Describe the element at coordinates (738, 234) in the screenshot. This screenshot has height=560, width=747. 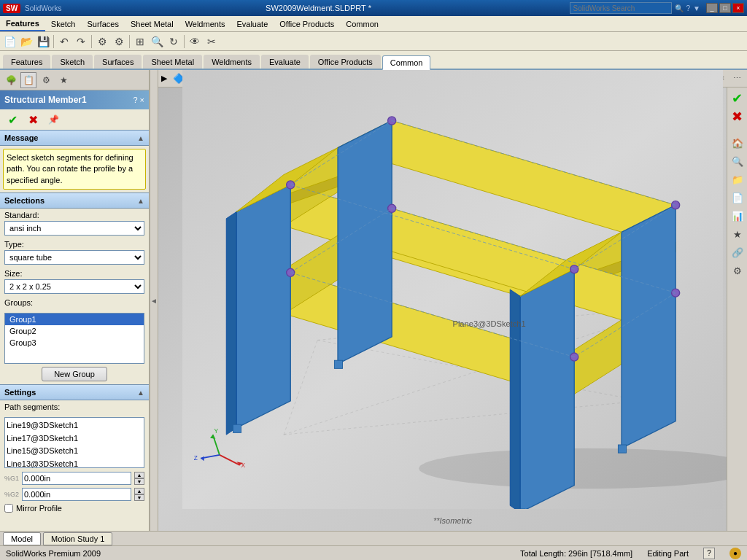
I see `star-btn: ★` at that location.